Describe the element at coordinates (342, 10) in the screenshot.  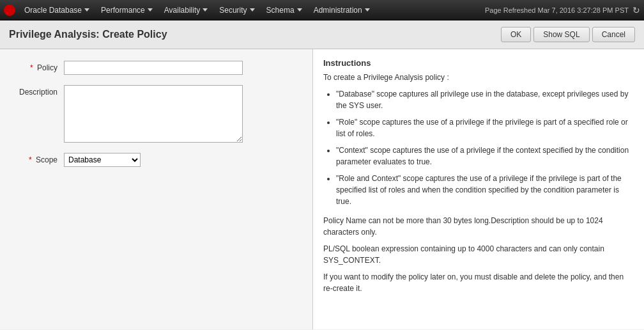
I see `nav-item-administration: Administration` at that location.